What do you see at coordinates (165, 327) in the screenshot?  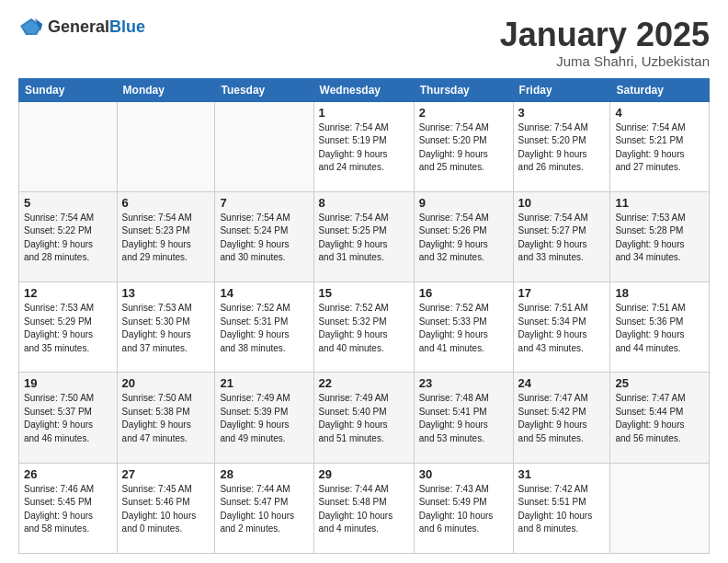 I see `calendar-cell: 13Sunrise: 7:53 AM Sunset: 5:30 PM Dayli…` at bounding box center [165, 327].